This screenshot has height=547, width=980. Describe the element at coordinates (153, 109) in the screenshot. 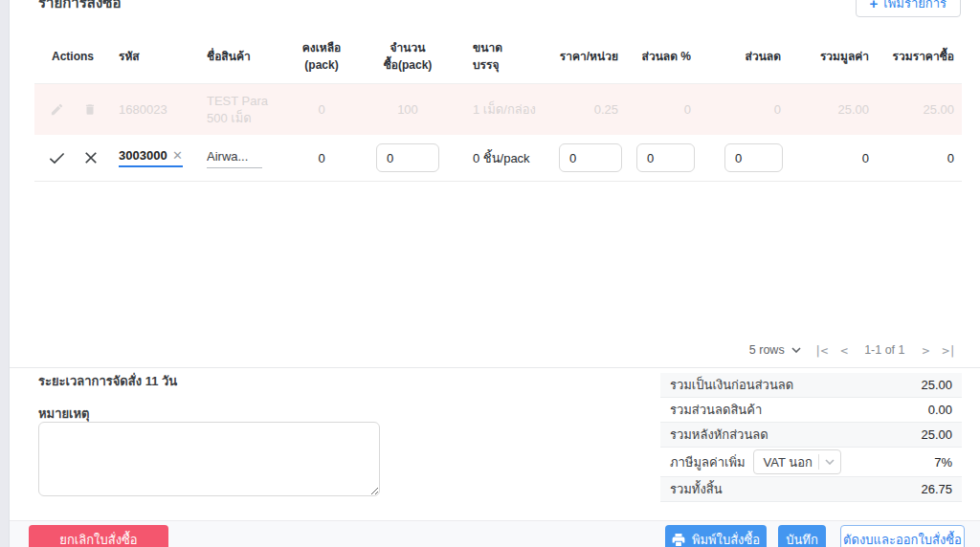

I see `cell-code: 1680023` at that location.